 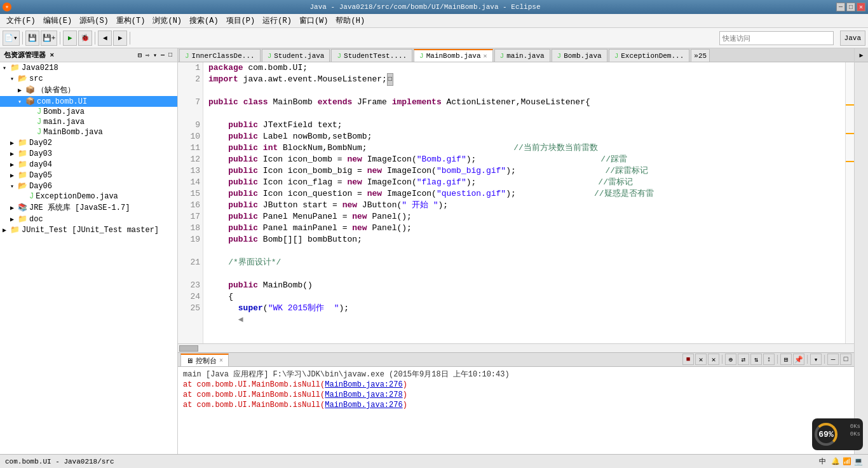 What do you see at coordinates (485, 56) in the screenshot?
I see `tab-close-mainbomb: ✕` at bounding box center [485, 56].